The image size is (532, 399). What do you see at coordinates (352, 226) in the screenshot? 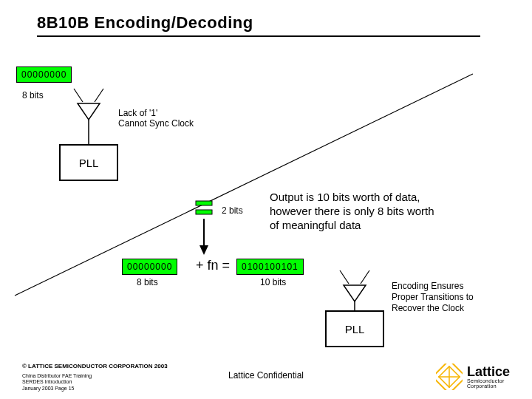
I see `explain-line: of meaningful data` at bounding box center [352, 226].